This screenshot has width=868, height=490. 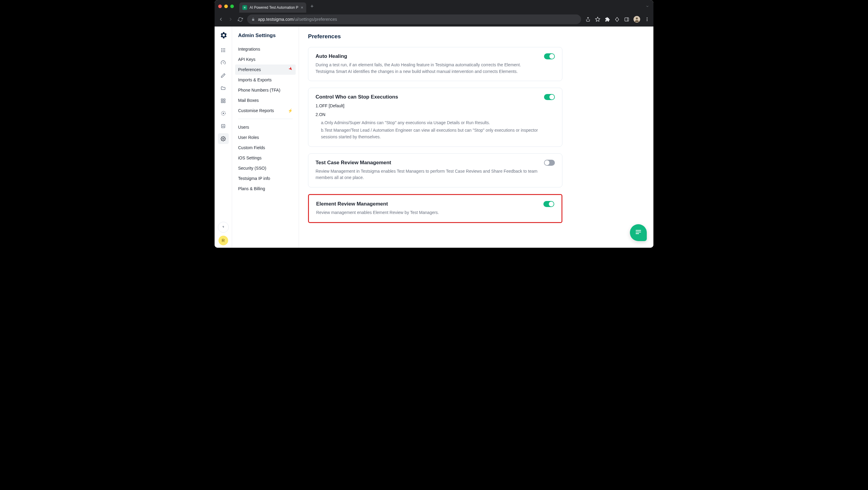 I want to click on rail-run-icon, so click(x=223, y=113).